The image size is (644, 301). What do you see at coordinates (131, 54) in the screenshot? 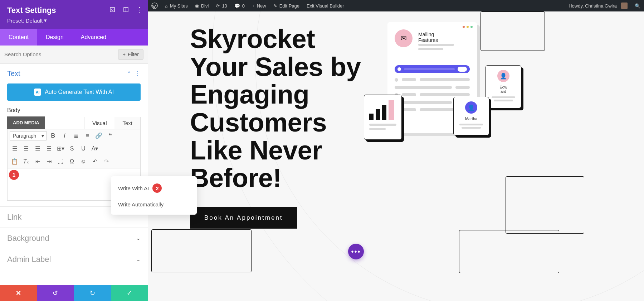
I see `filter-button: + Filter` at bounding box center [131, 54].